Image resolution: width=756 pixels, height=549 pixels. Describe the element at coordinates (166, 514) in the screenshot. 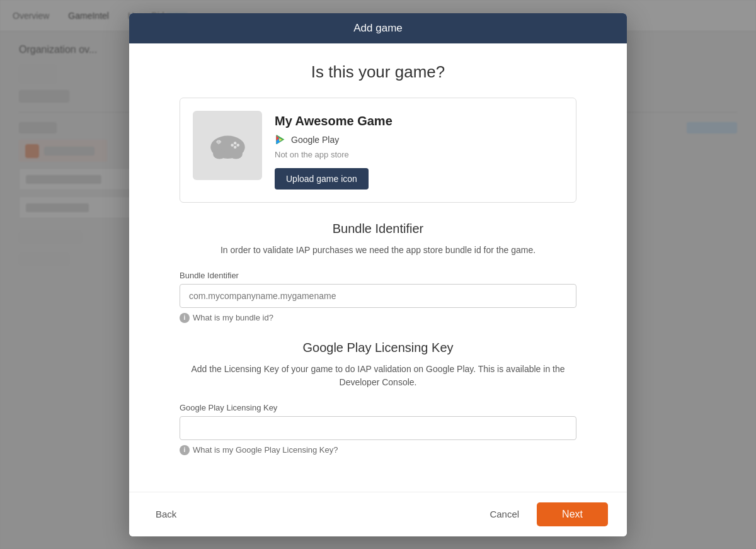

I see `back-button: Back` at that location.